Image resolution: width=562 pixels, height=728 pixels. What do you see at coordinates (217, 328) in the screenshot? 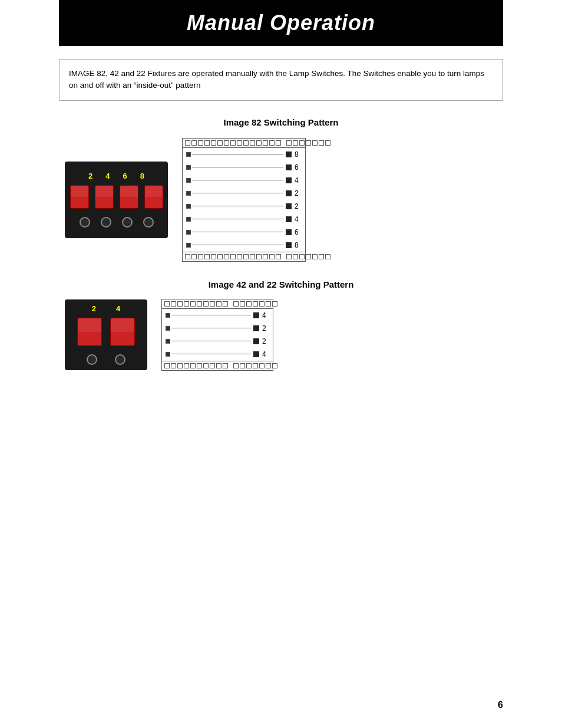
I see `pattern-row-42-2: 2` at bounding box center [217, 328].